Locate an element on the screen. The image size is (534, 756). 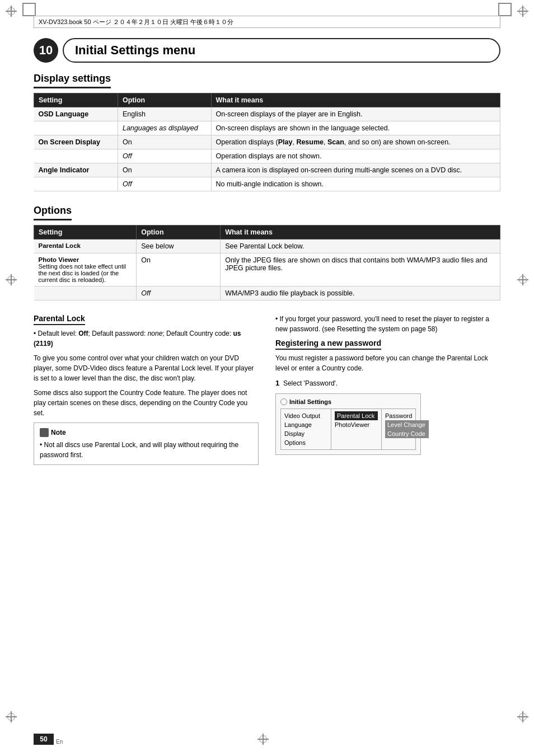
page-en-label: En is located at coordinates (59, 742).